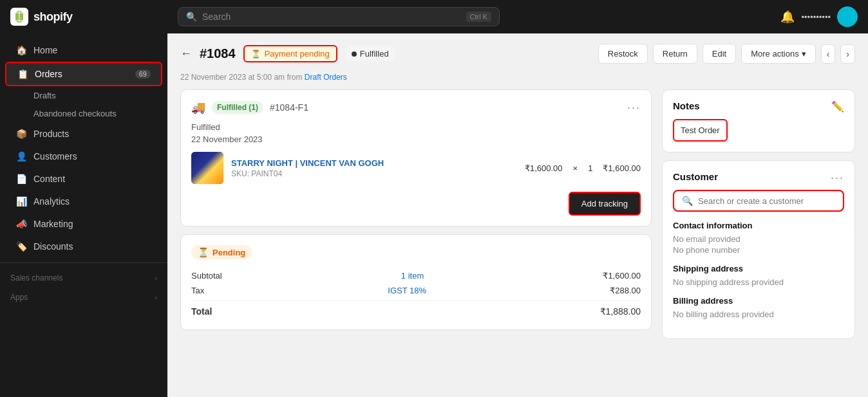 Image resolution: width=868 pixels, height=397 pixels. I want to click on fulfillment-status-badge: Fulfilled, so click(370, 54).